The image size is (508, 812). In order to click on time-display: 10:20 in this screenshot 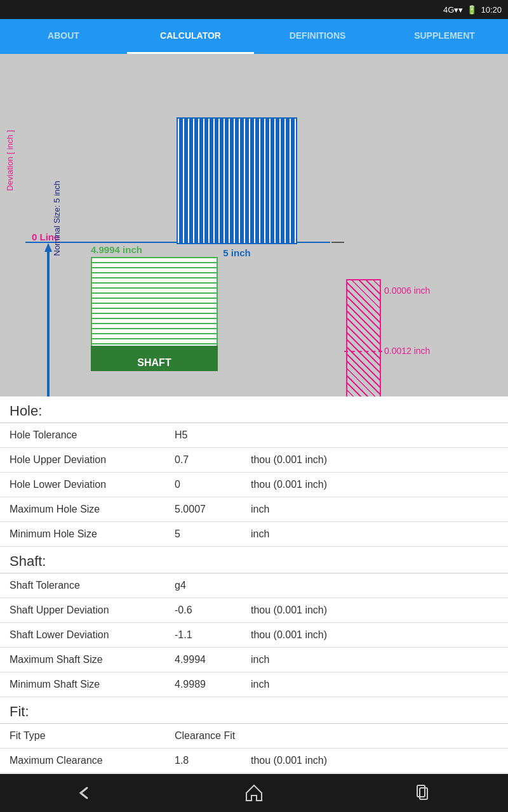, I will do `click(491, 10)`.